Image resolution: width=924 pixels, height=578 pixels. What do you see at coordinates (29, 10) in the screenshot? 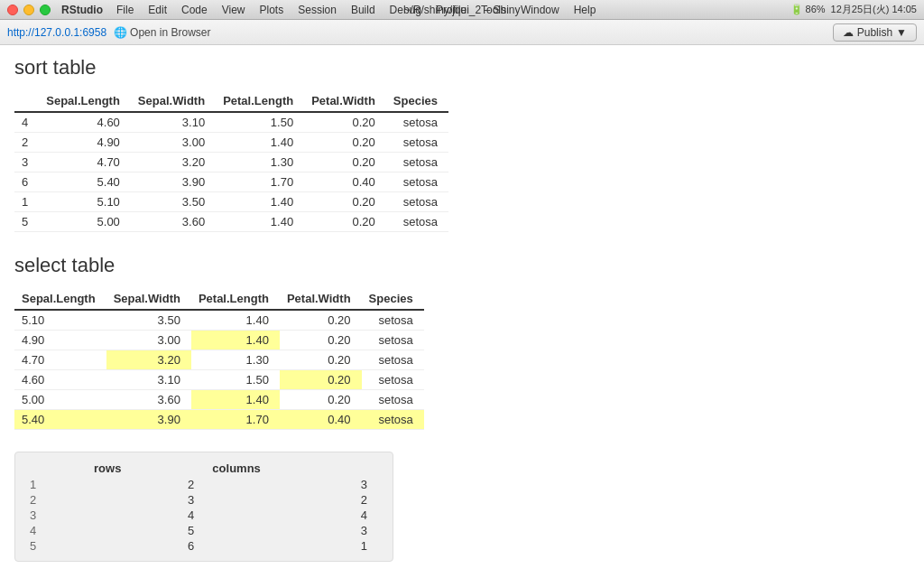
I see `minimize-button` at bounding box center [29, 10].